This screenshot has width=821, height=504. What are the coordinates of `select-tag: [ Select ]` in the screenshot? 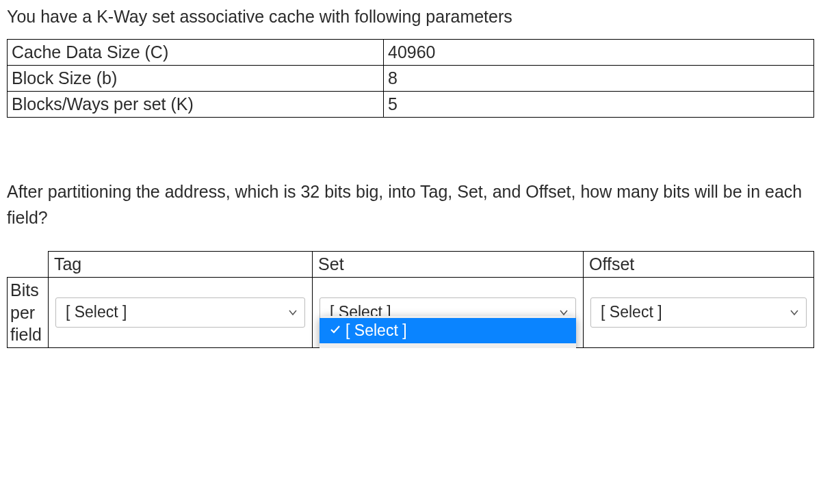 It's located at (181, 313).